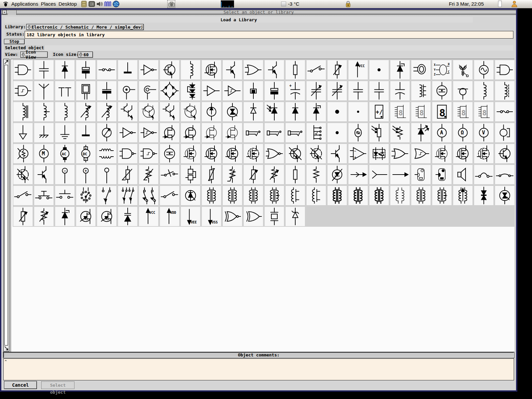 This screenshot has height=399, width=532. What do you see at coordinates (86, 216) in the screenshot?
I see `library-object-ujt-circle` at bounding box center [86, 216].